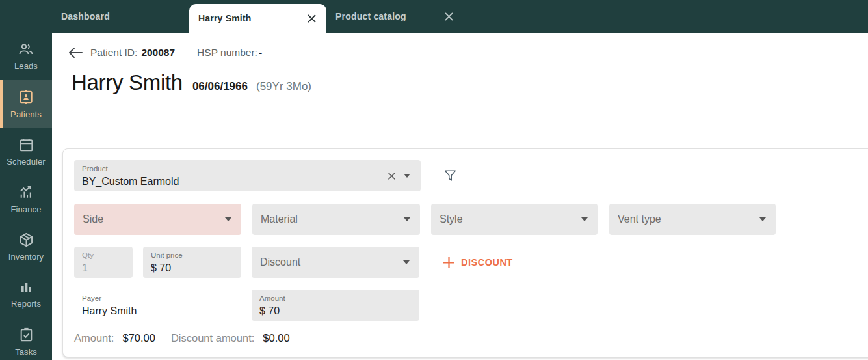 Image resolution: width=868 pixels, height=360 pixels. Describe the element at coordinates (103, 262) in the screenshot. I see `qty-field: Qty 1` at that location.